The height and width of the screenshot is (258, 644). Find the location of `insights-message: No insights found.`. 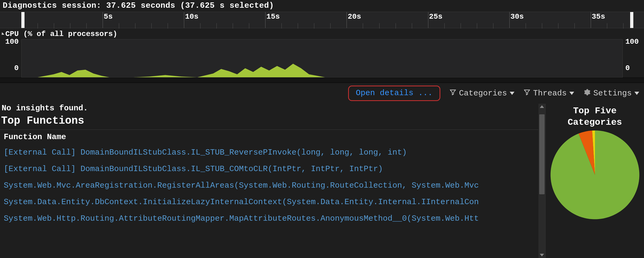

insights-message: No insights found. is located at coordinates (273, 109).